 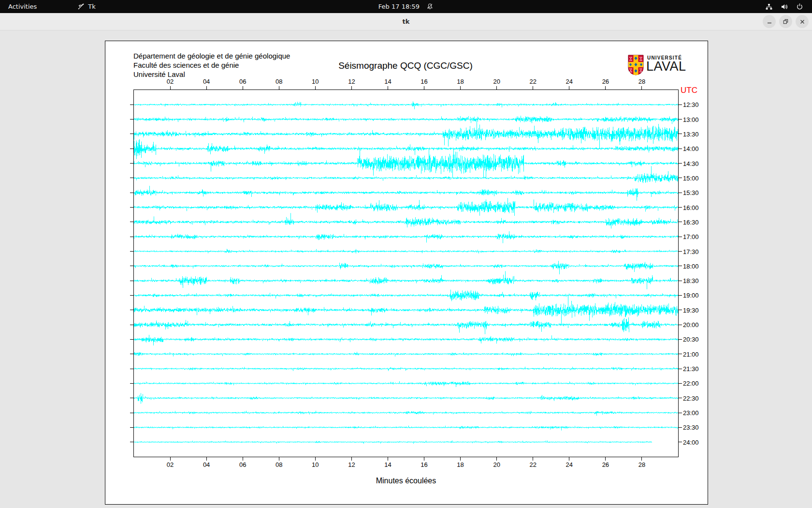 I want to click on bottom-axis-label: 26, so click(x=606, y=464).